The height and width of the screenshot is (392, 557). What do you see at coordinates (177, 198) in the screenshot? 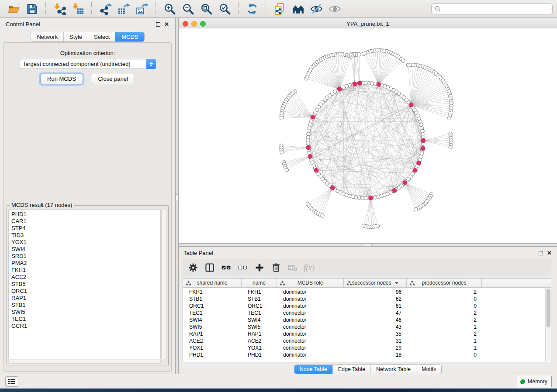
I see `vertical-splitter-handle` at bounding box center [177, 198].